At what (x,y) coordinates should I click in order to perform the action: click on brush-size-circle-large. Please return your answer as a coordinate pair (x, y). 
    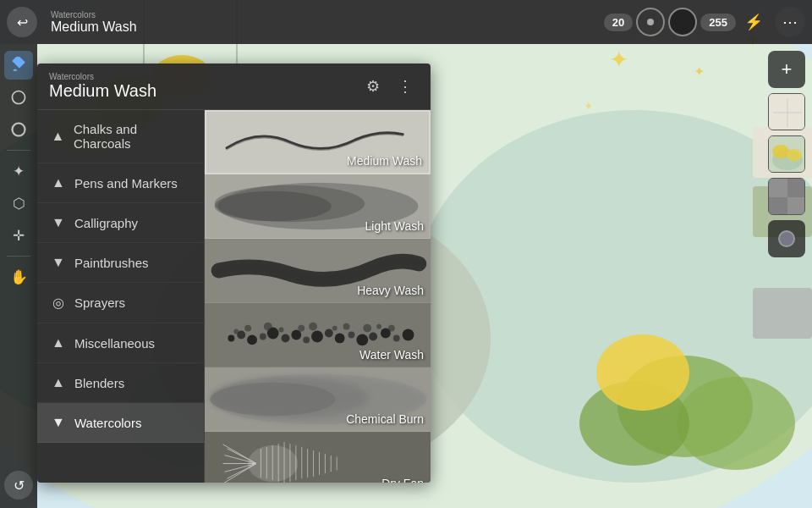
    Looking at the image, I should click on (683, 22).